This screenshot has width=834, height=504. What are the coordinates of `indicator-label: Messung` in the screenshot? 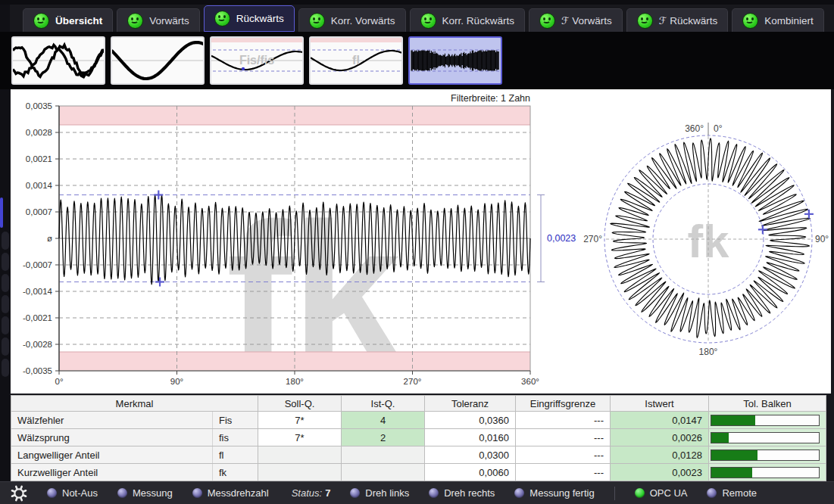 It's located at (153, 493).